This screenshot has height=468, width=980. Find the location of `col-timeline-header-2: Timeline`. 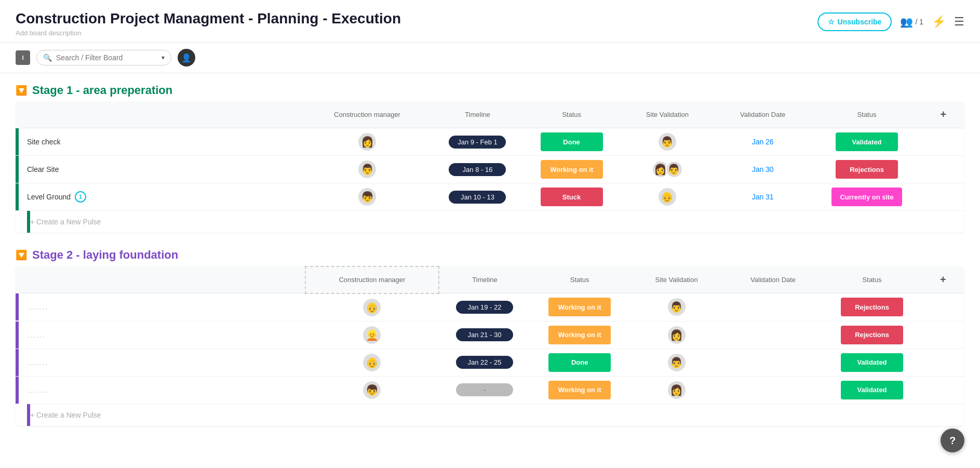

col-timeline-header-2: Timeline is located at coordinates (484, 280).